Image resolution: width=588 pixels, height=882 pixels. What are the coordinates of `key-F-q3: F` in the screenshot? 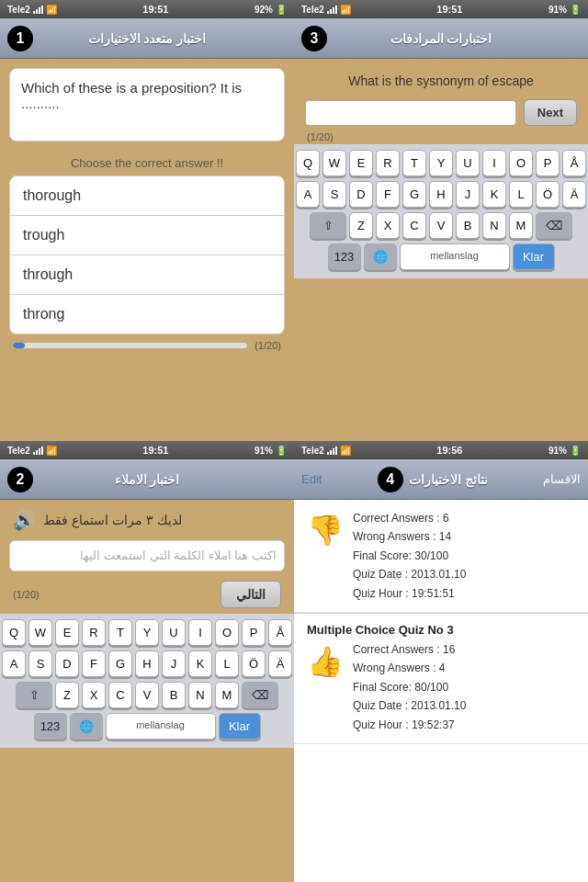 It's located at (388, 195).